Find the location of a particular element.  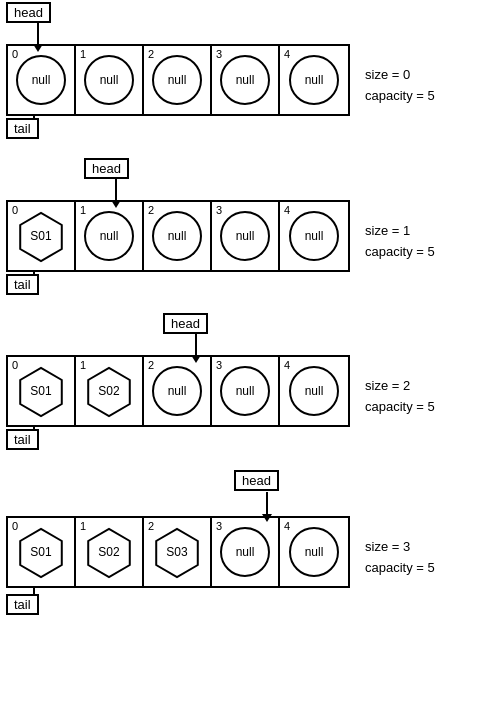

head-box-1: head is located at coordinates (106, 168).